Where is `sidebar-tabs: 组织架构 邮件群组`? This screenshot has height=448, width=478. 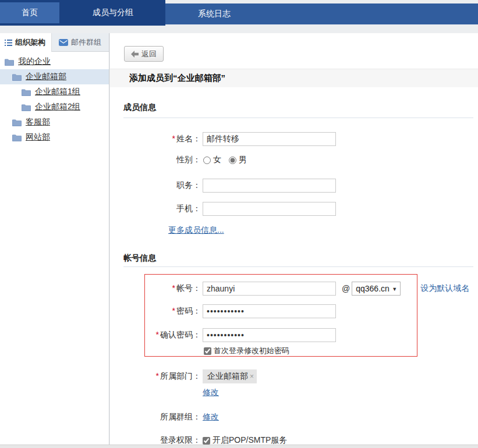 sidebar-tabs: 组织架构 邮件群组 is located at coordinates (55, 42).